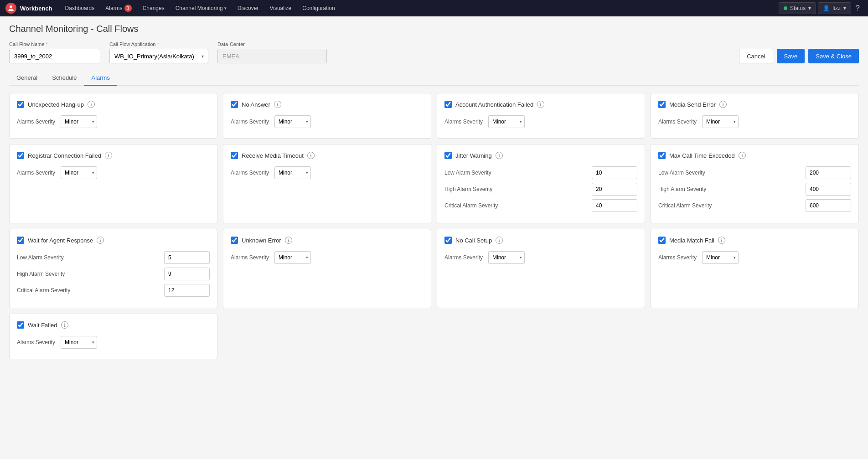 The image size is (868, 459). What do you see at coordinates (755, 189) in the screenshot?
I see `threshold-high-row-max-call-time: High Alarm Severity` at bounding box center [755, 189].